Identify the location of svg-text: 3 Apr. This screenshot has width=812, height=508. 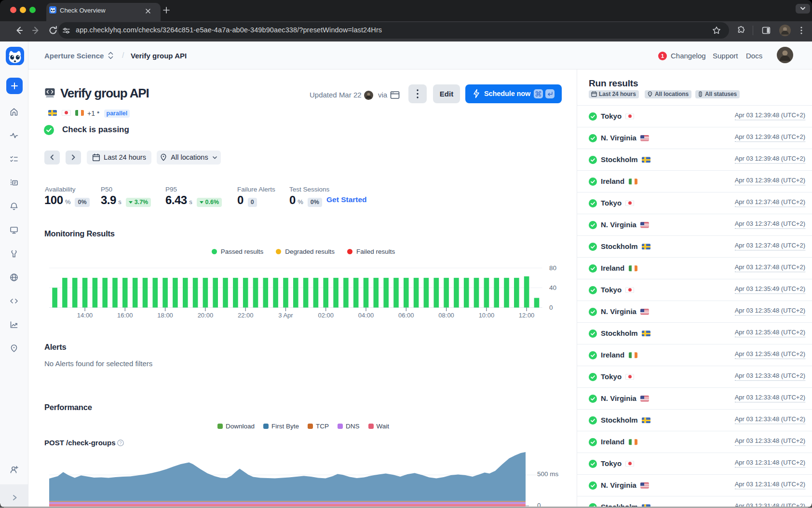
(285, 316).